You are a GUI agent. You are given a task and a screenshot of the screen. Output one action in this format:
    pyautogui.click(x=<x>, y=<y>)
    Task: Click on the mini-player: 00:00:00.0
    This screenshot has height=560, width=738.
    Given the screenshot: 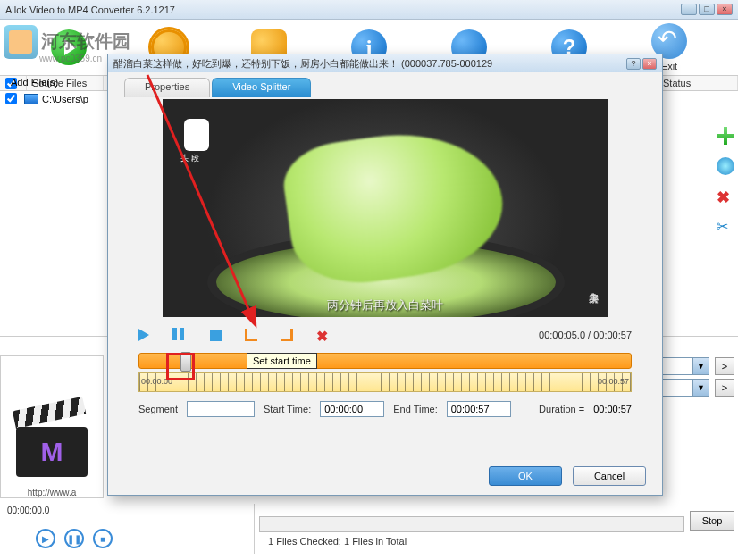 What is the action you would take?
    pyautogui.click(x=30, y=511)
    